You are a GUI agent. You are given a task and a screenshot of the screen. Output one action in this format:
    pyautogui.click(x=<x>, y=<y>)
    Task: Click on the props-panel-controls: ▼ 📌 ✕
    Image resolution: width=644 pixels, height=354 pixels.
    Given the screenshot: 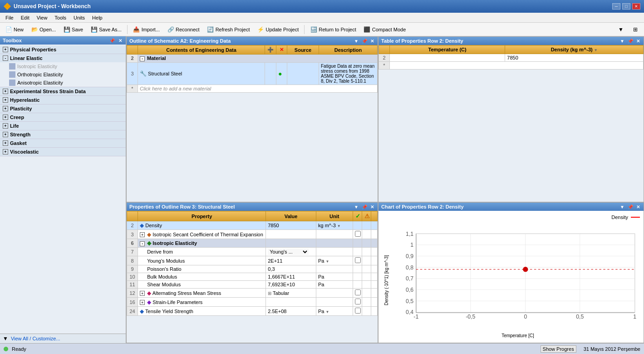 What is the action you would take?
    pyautogui.click(x=364, y=207)
    